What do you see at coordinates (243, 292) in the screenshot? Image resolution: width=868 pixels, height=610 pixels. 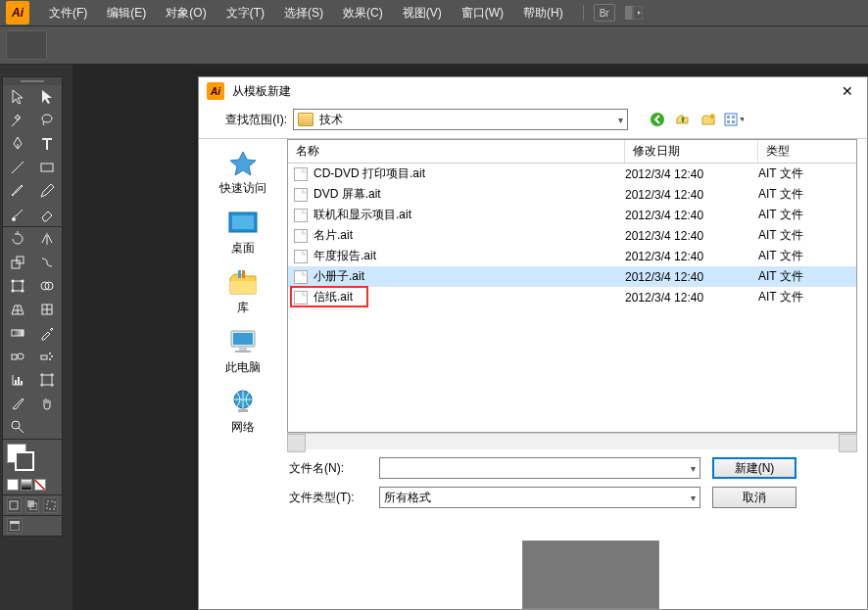 I see `place-libraries: 库` at bounding box center [243, 292].